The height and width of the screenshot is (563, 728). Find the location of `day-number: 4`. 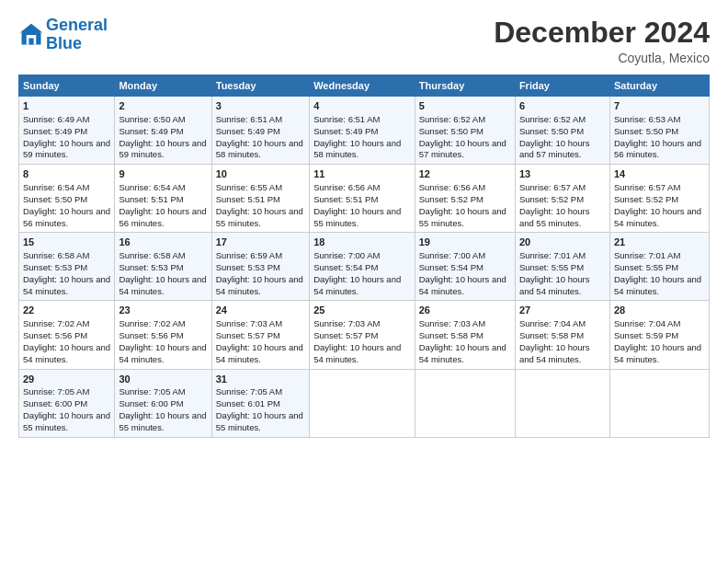

day-number: 4 is located at coordinates (362, 107).